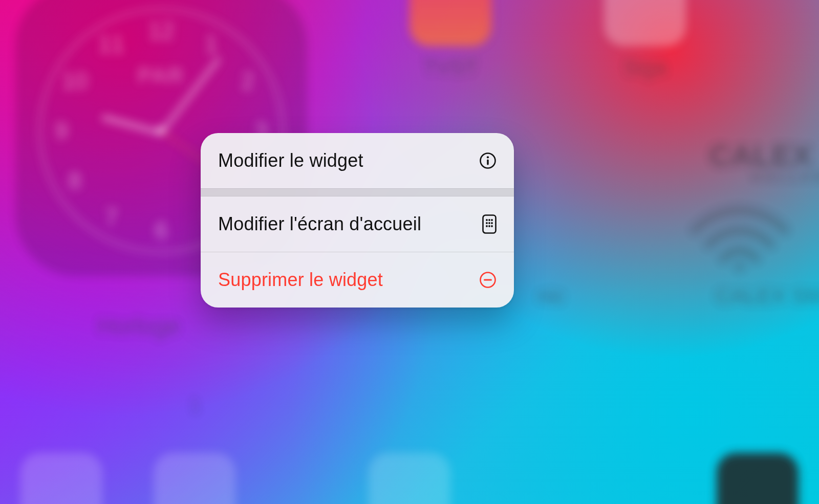 The width and height of the screenshot is (819, 504). What do you see at coordinates (357, 192) in the screenshot?
I see `menu-separator-thick` at bounding box center [357, 192].